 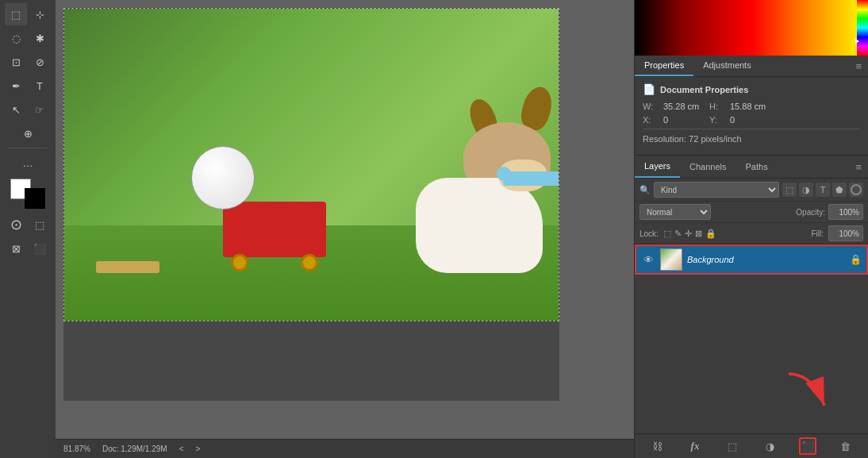 I want to click on filter-pixel-icon: ⬚, so click(x=789, y=190).